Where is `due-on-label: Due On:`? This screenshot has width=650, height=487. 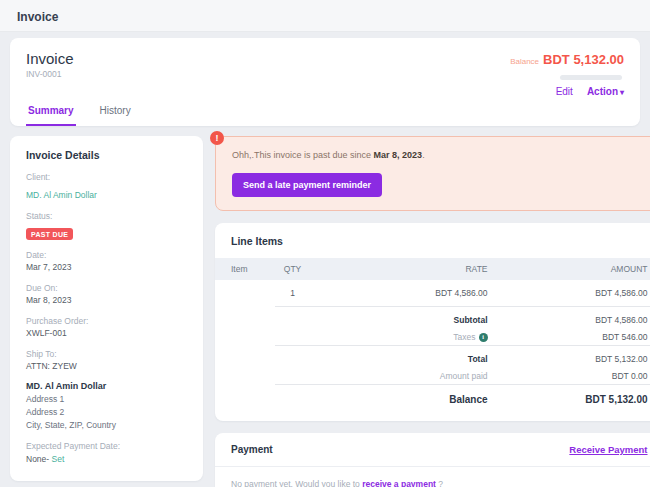
due-on-label: Due On: is located at coordinates (106, 288).